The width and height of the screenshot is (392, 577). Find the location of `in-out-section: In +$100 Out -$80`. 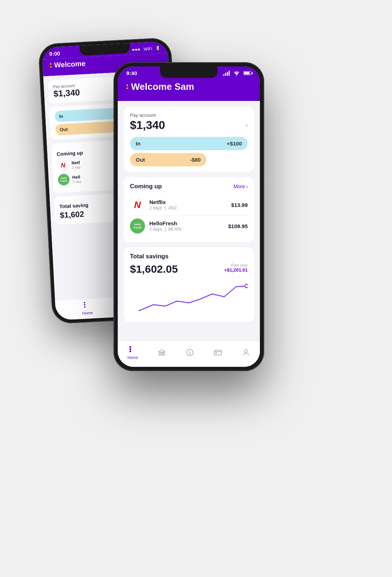

in-out-section: In +$100 Out -$80 is located at coordinates (189, 152).